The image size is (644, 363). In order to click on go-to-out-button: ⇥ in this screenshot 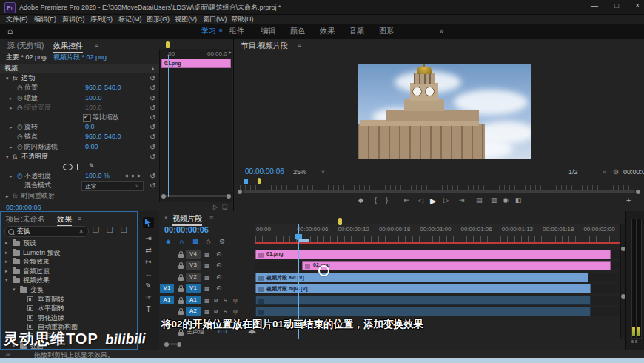, I will do `click(462, 200)`.